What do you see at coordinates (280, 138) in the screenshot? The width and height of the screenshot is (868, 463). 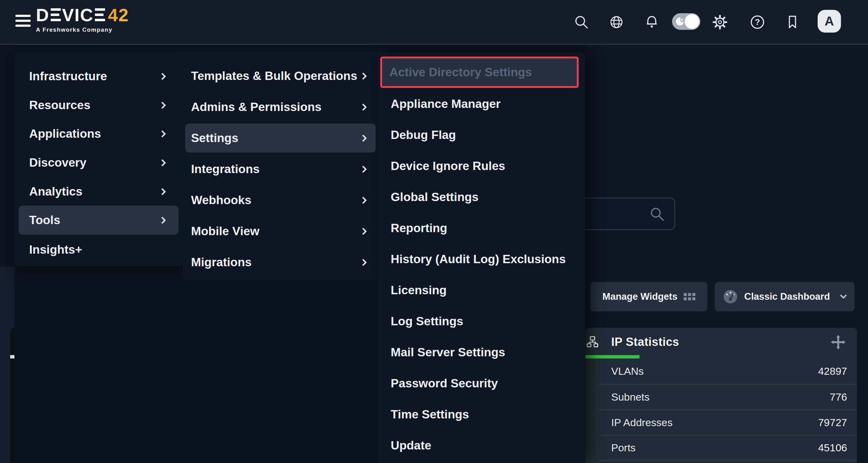 I see `menu-item-settings: Settings` at bounding box center [280, 138].